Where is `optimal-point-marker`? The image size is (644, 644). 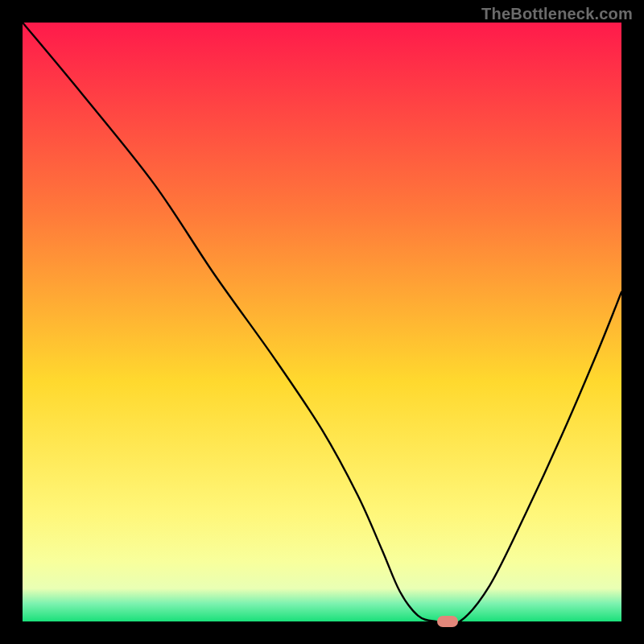
optimal-point-marker is located at coordinates (448, 621).